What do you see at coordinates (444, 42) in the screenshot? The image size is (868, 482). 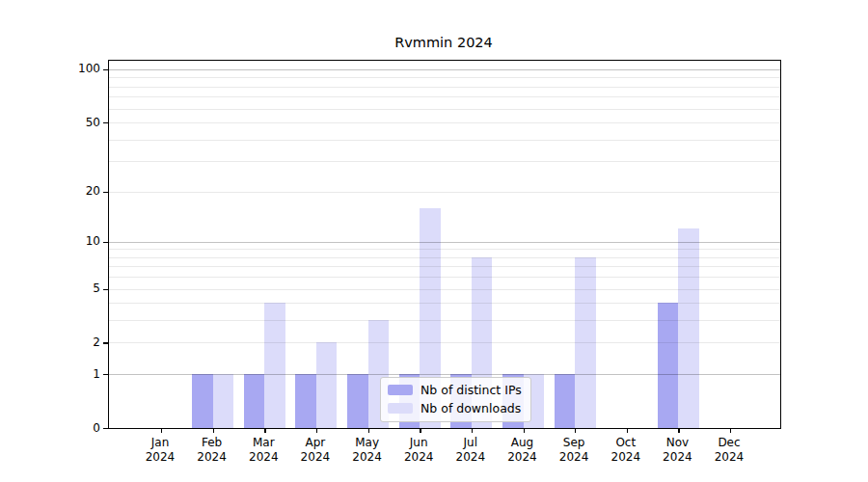 I see `chart-title: Rvmmin 2024` at bounding box center [444, 42].